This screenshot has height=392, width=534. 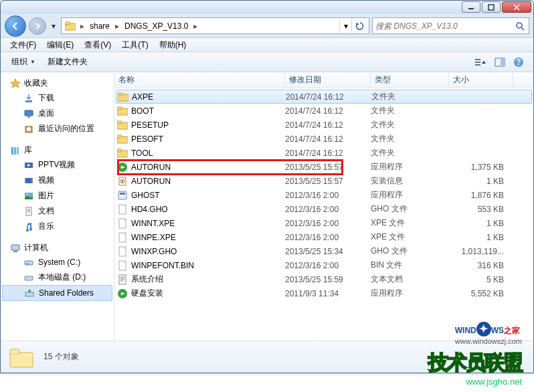 I want to click on file-row: GHOST2012/3/16 2:00应用程序1,876 KB, so click(x=324, y=195).